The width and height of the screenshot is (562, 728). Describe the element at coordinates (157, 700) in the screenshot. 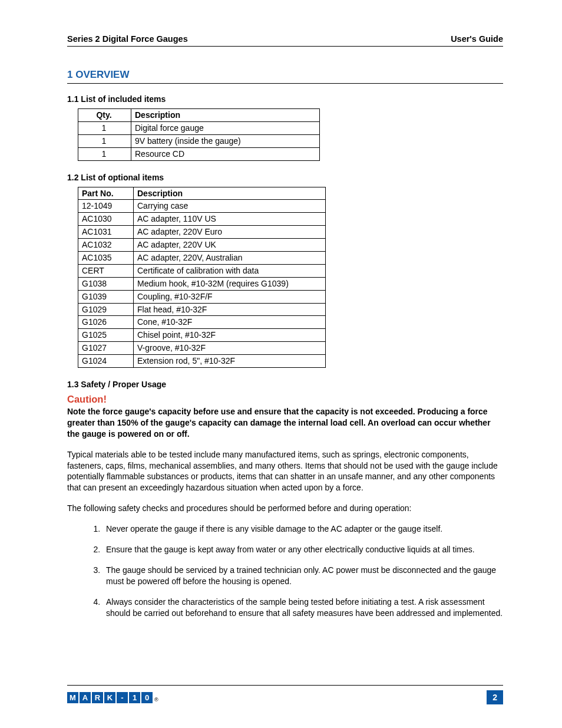

I see `registered-mark: ®` at that location.